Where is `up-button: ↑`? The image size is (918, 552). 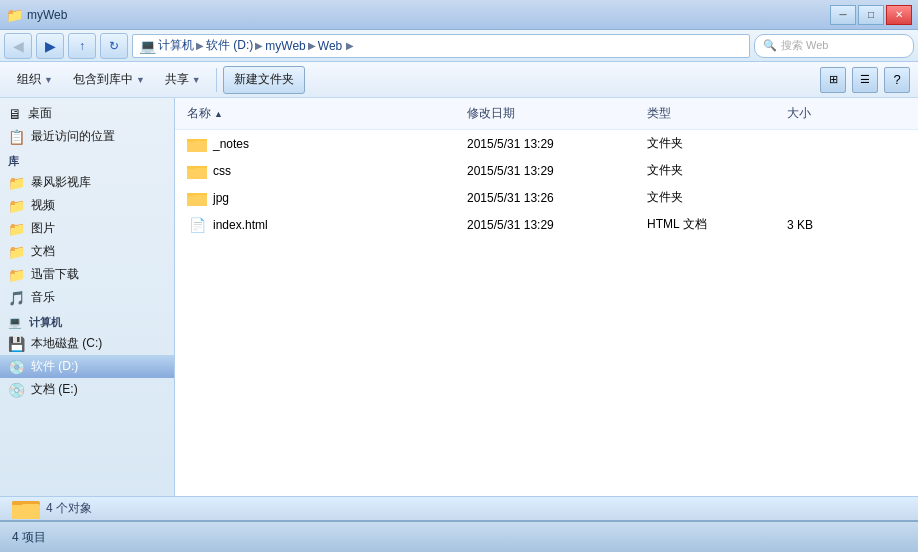 up-button: ↑ is located at coordinates (82, 46).